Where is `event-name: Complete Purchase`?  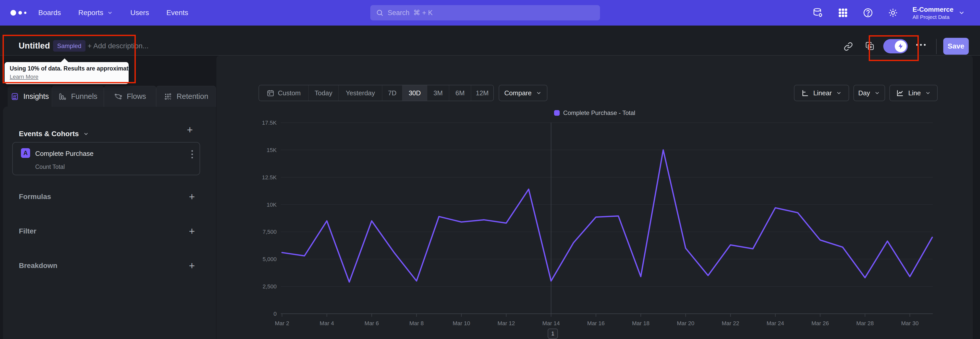
event-name: Complete Purchase is located at coordinates (65, 154).